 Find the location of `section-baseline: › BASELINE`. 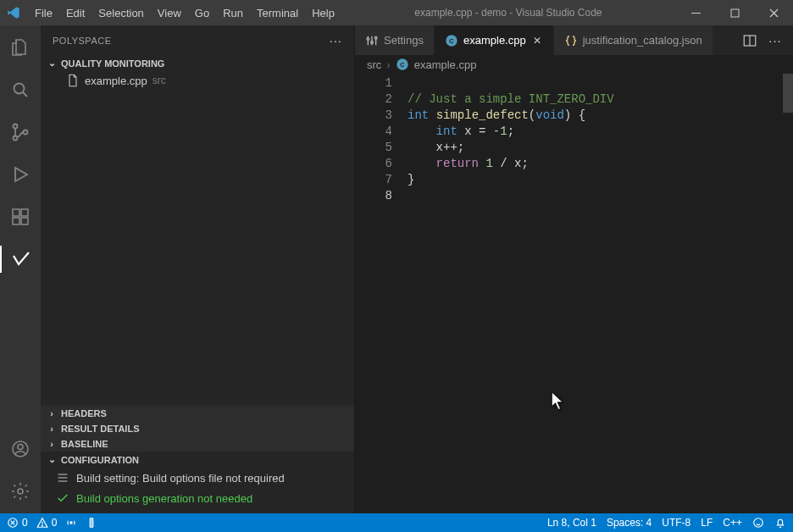

section-baseline: › BASELINE is located at coordinates (197, 444).